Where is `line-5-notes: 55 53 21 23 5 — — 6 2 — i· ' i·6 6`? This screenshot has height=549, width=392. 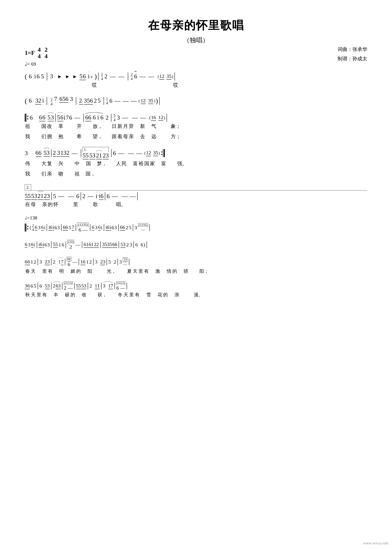 line-5-notes: 55 53 21 23 5 — — 6 2 — i· ' i·6 6 is located at coordinates (196, 196).